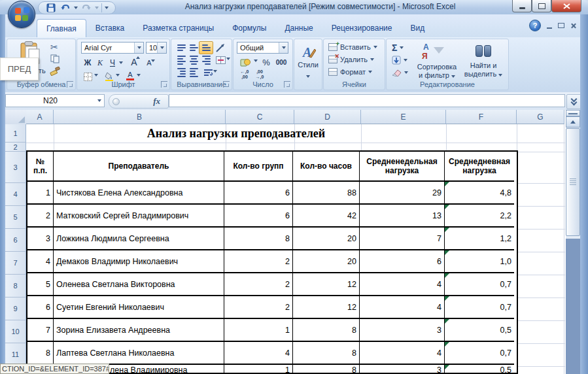 This screenshot has height=374, width=588. Describe the element at coordinates (41, 307) in the screenshot. I see `cell-row-number: 6` at that location.